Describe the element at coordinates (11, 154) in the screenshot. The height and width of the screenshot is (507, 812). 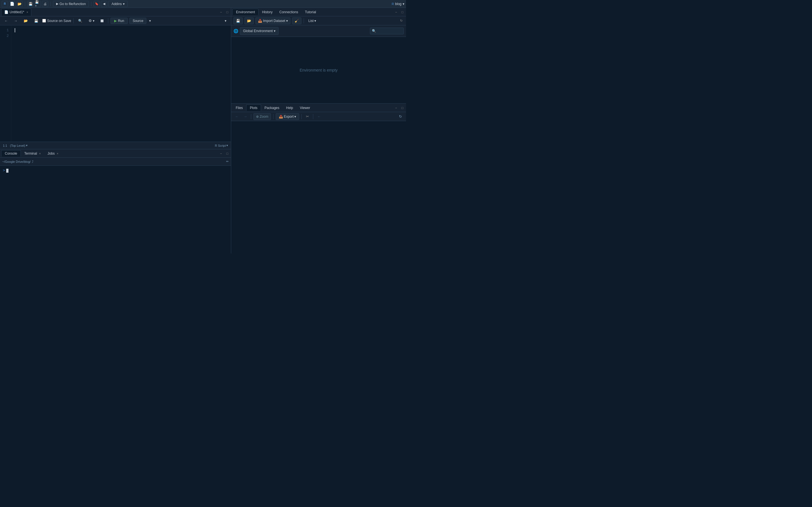
I see `console-tab: Console` at that location.